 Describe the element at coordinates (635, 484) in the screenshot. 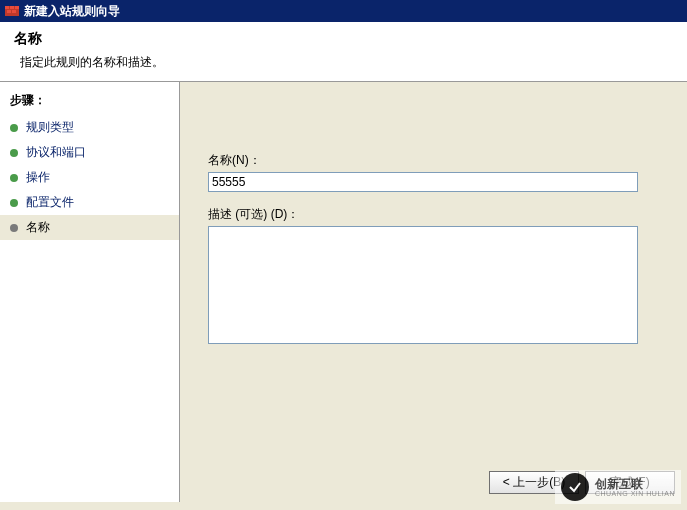

I see `watermark-text: 创新互联` at that location.